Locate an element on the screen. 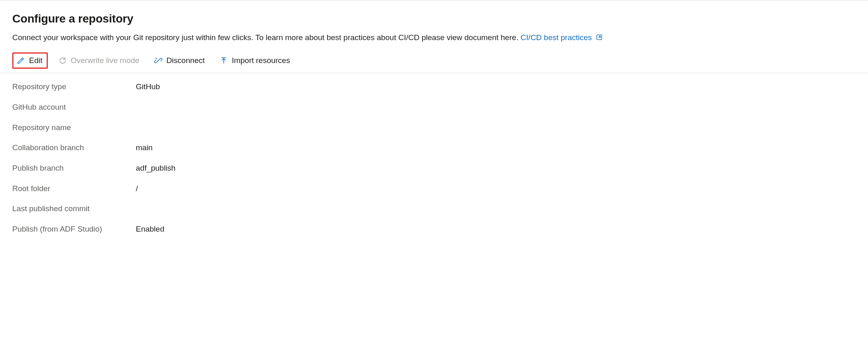 The image size is (868, 356). detail-value-publish-adf: Enabled is located at coordinates (496, 229).